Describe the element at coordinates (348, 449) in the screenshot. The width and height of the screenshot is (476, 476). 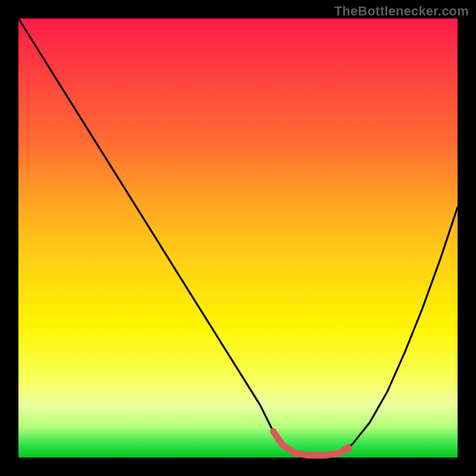
I see `trough-end-marker` at that location.